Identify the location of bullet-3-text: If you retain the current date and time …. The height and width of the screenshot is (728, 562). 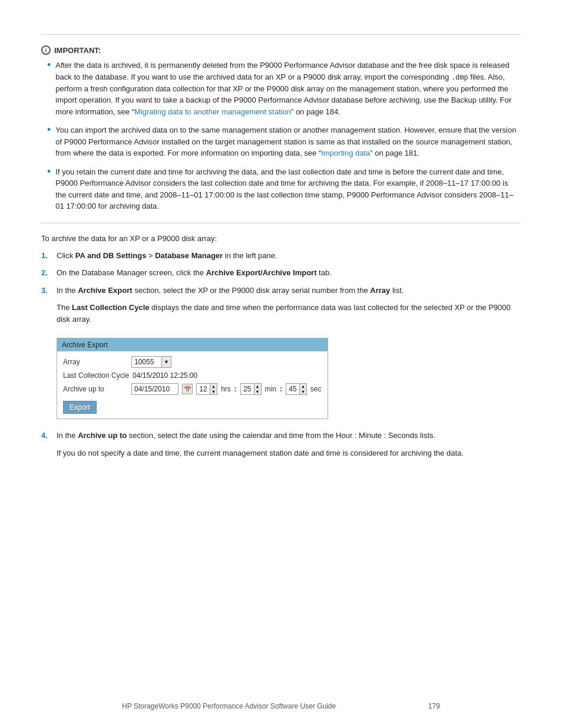
(288, 189).